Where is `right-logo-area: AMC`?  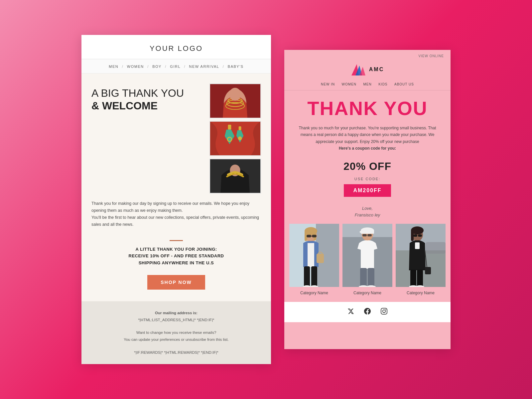 right-logo-area: AMC is located at coordinates (367, 70).